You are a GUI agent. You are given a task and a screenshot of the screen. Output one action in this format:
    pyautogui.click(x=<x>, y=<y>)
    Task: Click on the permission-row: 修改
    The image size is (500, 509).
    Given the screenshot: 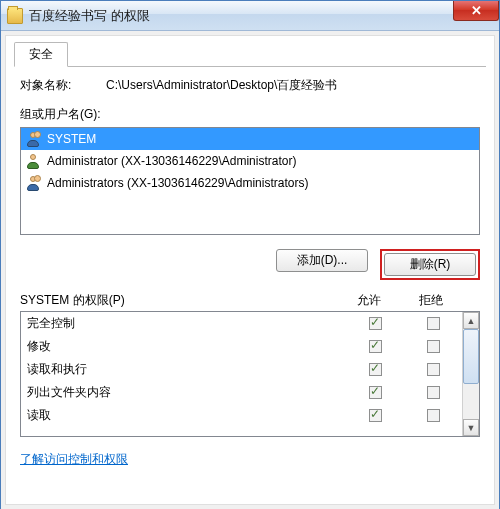 What is the action you would take?
    pyautogui.click(x=242, y=346)
    